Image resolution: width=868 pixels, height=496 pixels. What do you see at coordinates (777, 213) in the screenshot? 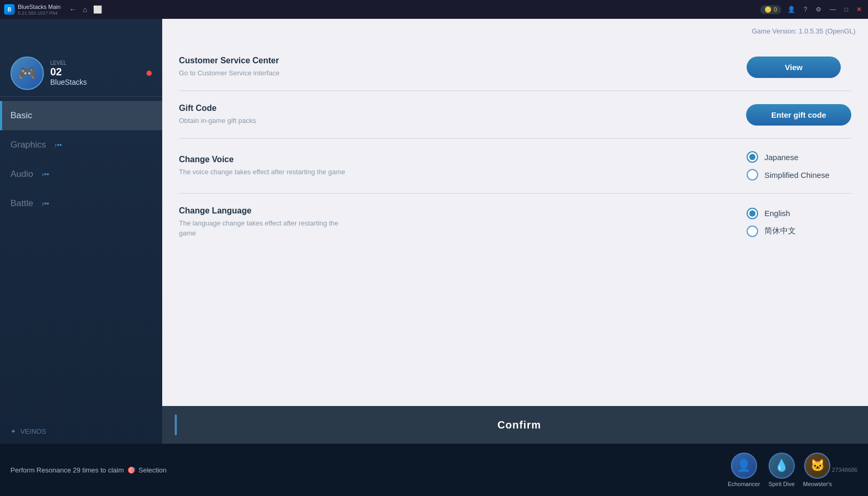
I see `lang-english-label: English` at bounding box center [777, 213].